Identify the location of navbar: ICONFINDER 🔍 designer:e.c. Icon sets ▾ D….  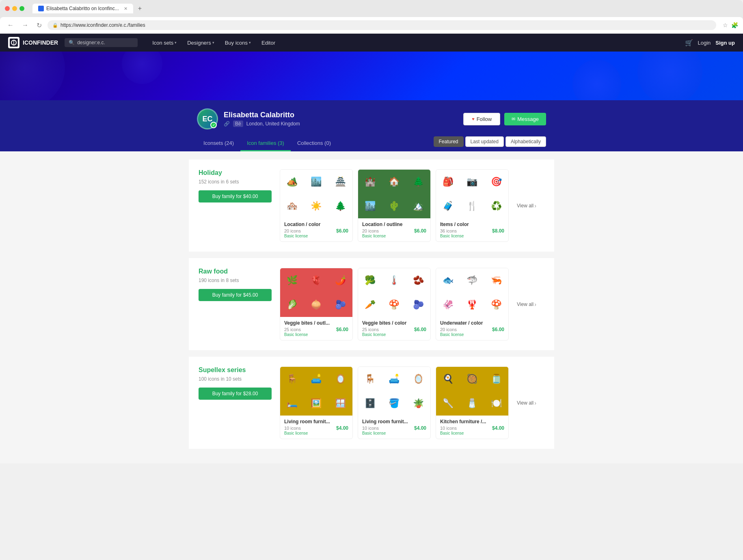
(372, 43).